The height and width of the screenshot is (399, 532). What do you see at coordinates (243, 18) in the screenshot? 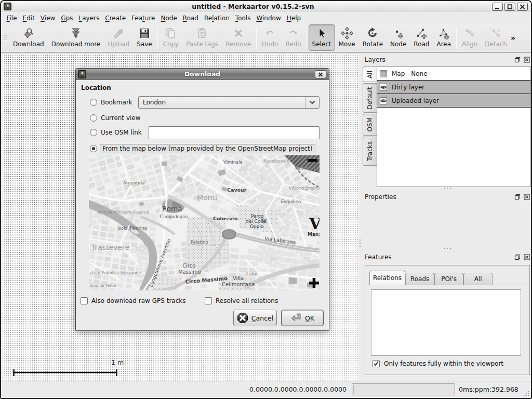
I see `menu-tools: Tools` at bounding box center [243, 18].